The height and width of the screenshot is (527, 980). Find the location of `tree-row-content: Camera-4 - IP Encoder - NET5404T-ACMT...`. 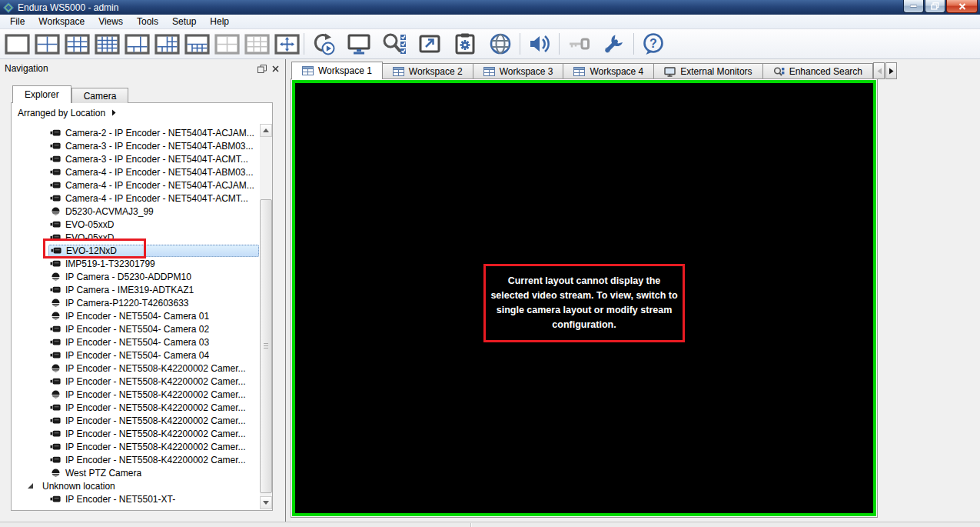

tree-row-content: Camera-4 - IP Encoder - NET5404T-ACMT... is located at coordinates (154, 198).